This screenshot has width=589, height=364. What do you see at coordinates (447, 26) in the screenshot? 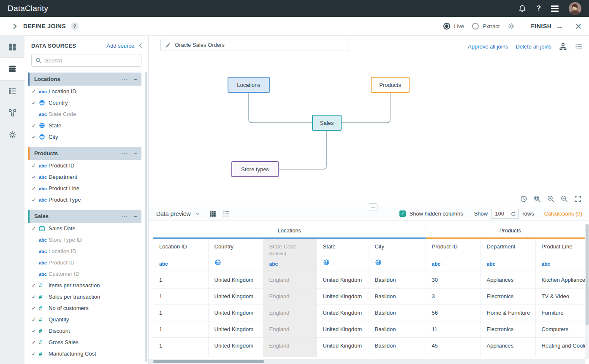
I see `live-radio` at bounding box center [447, 26].